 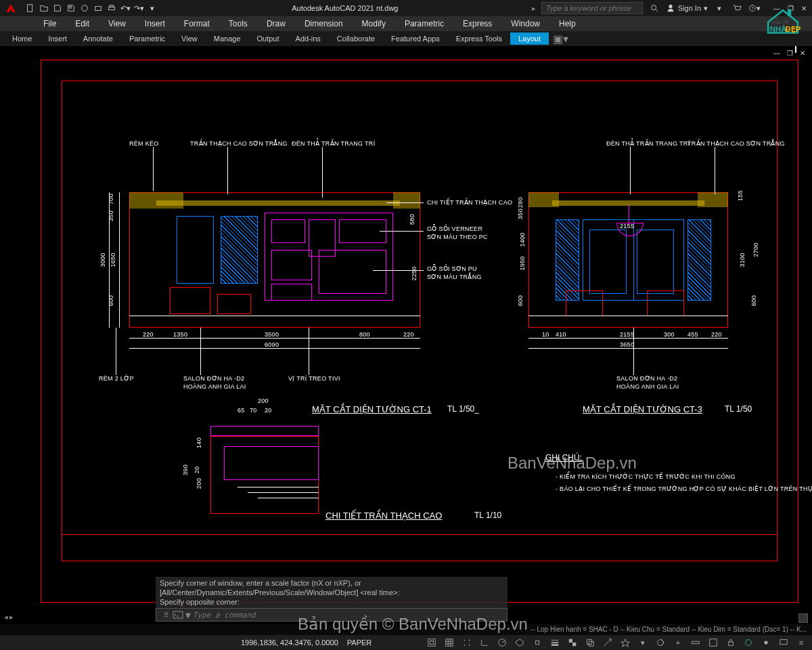 What do you see at coordinates (777, 53) in the screenshot?
I see `doc-minimize-icon: —` at bounding box center [777, 53].